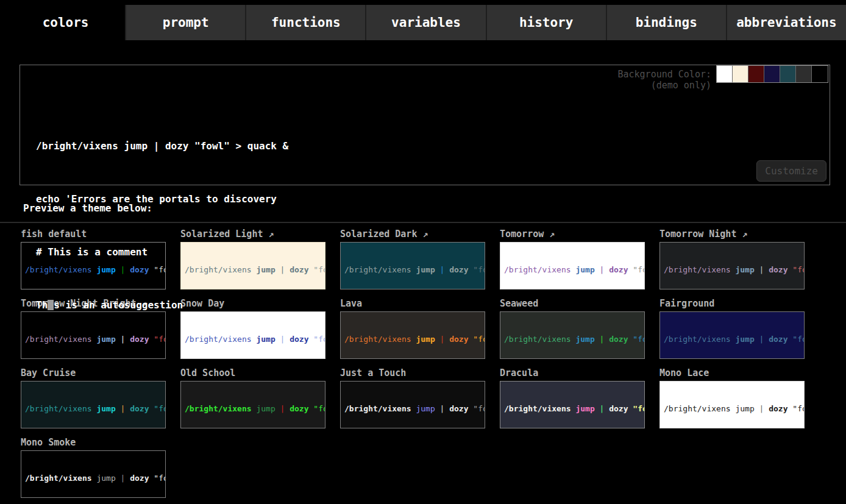 The height and width of the screenshot is (504, 846). I want to click on theme-card-bay-cruise: /bright/vixens jump | dozy "fowl" > quac…, so click(93, 405).